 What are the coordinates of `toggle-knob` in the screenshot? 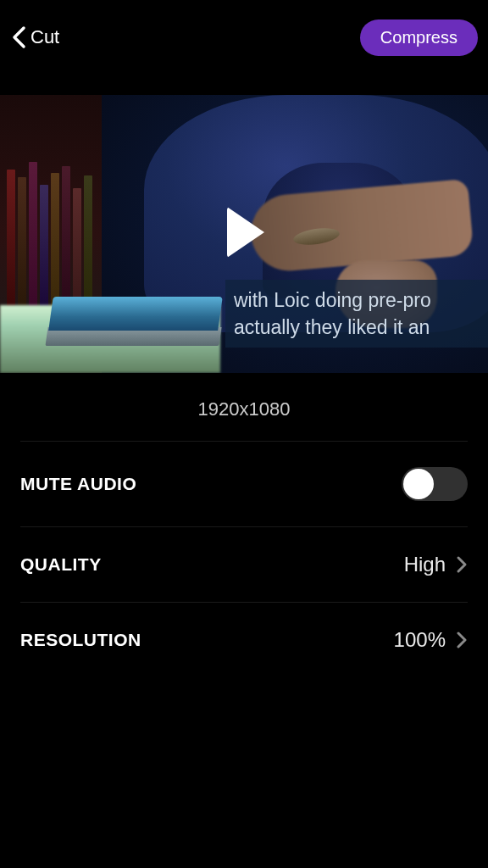 It's located at (419, 484).